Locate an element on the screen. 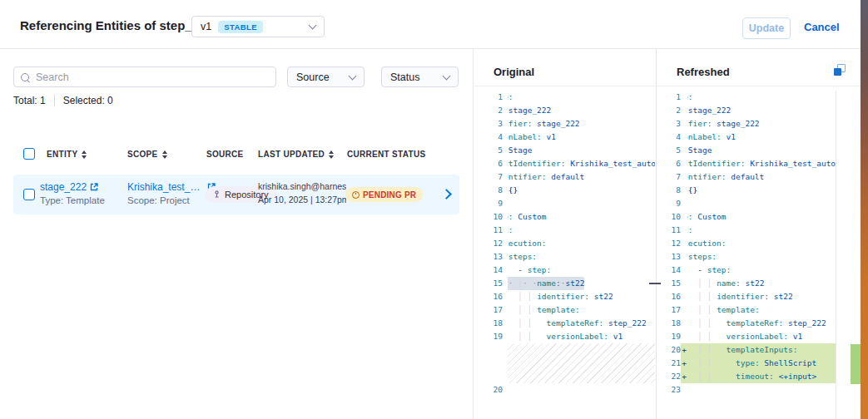 The image size is (868, 419). refreshed-code-line: 16 │ │ identifier: st22 is located at coordinates (748, 297).